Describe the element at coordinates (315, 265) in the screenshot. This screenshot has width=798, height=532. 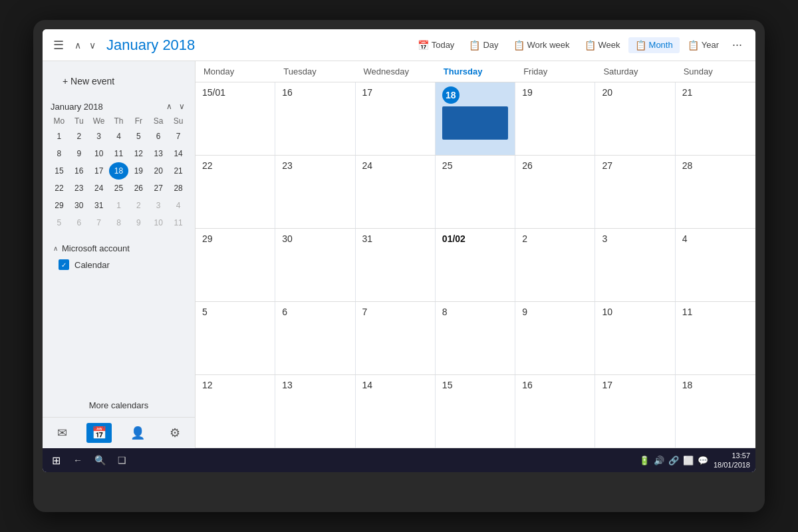
I see `cal-cell: 30` at that location.